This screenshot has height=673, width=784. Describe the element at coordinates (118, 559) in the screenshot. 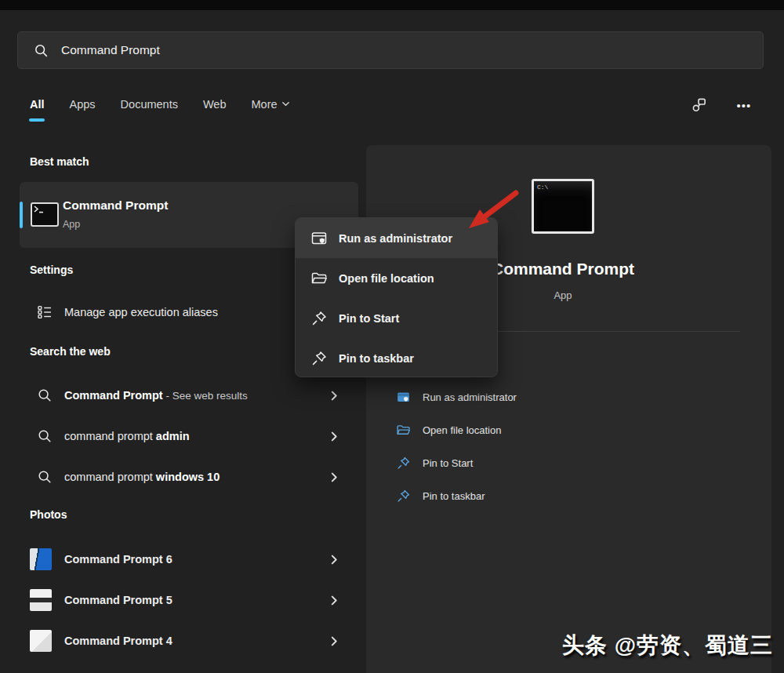

I see `photo-label: Command Prompt 6` at that location.